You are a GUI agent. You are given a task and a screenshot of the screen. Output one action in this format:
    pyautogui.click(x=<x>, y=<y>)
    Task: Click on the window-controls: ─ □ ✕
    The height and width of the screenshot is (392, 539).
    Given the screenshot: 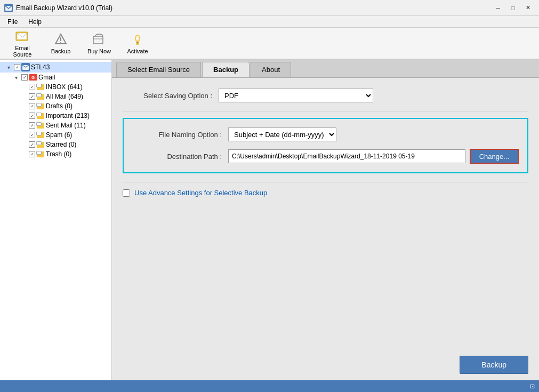 What is the action you would take?
    pyautogui.click(x=513, y=8)
    